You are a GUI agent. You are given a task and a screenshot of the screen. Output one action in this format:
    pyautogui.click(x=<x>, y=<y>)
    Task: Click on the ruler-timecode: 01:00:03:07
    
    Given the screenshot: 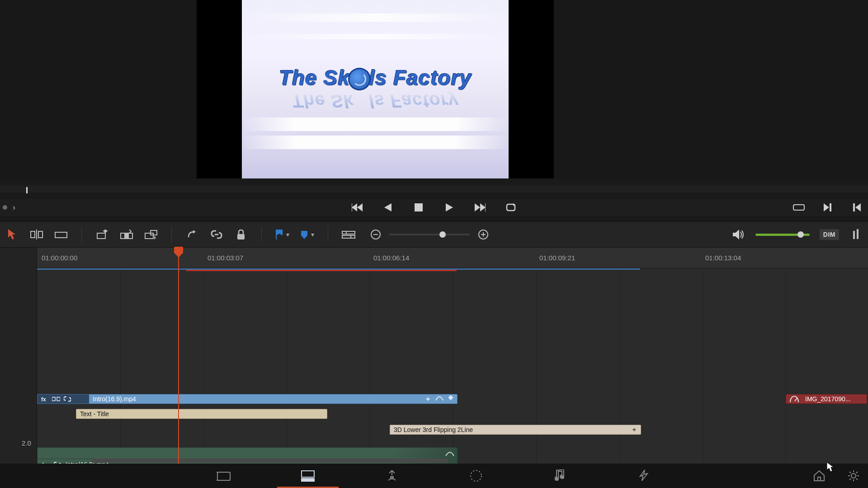 What is the action you would take?
    pyautogui.click(x=225, y=258)
    